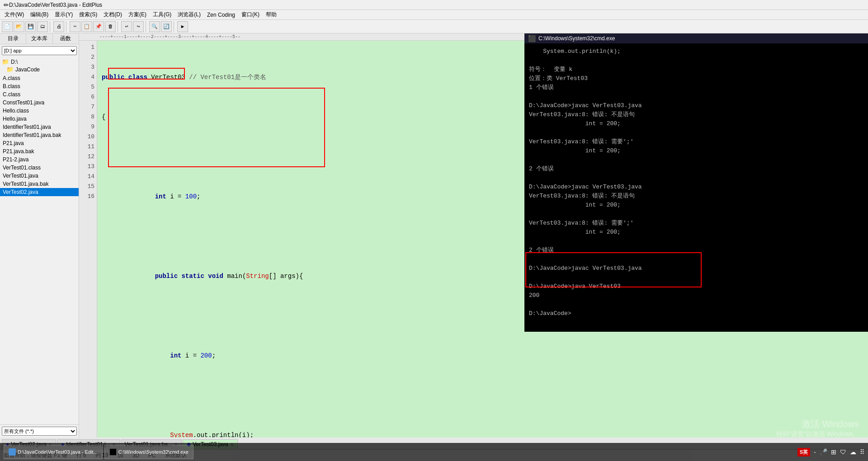 This screenshot has width=868, height=461. Describe the element at coordinates (39, 86) in the screenshot. I see `file-item-bclass: B.class` at that location.